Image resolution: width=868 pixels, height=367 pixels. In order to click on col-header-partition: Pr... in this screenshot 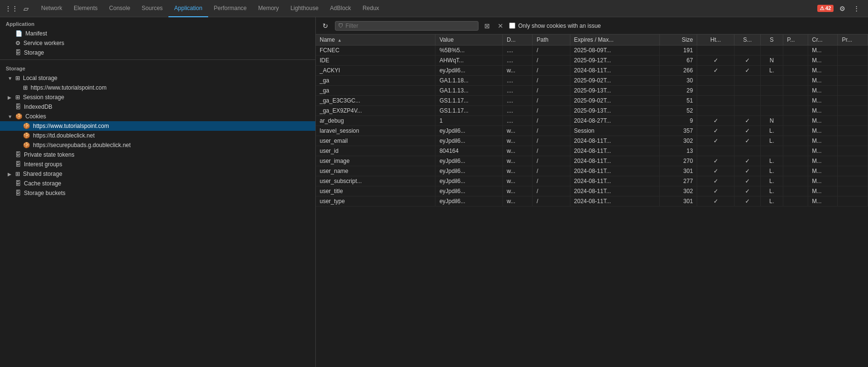, I will do `click(853, 40)`.